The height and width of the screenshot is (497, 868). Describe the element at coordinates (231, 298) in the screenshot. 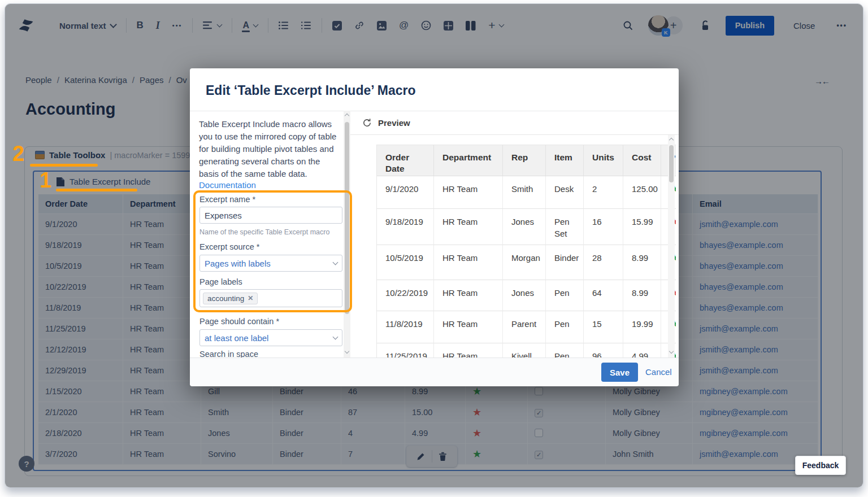

I see `label-tag: accounting ✕` at that location.